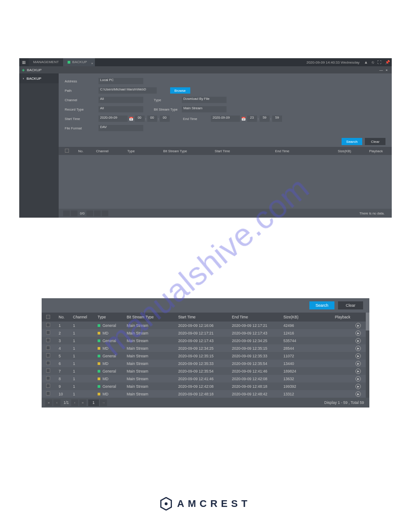  What do you see at coordinates (121, 100) in the screenshot?
I see `channel-select: All` at bounding box center [121, 100].